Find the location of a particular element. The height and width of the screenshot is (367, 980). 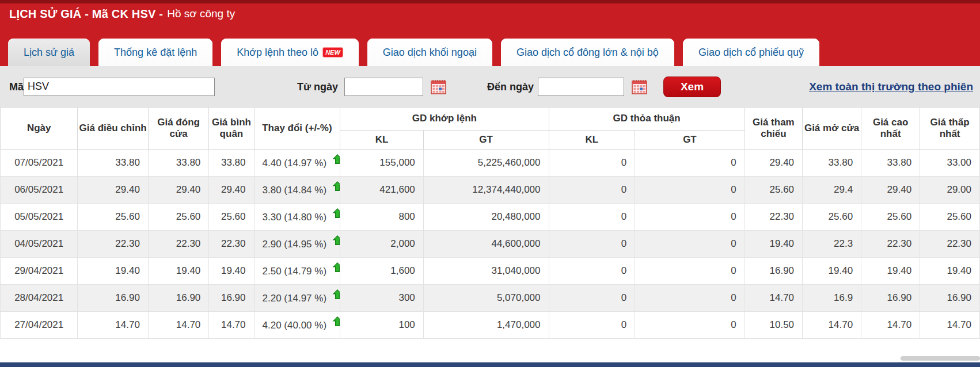

cell-high-price: 14.70 is located at coordinates (891, 326).